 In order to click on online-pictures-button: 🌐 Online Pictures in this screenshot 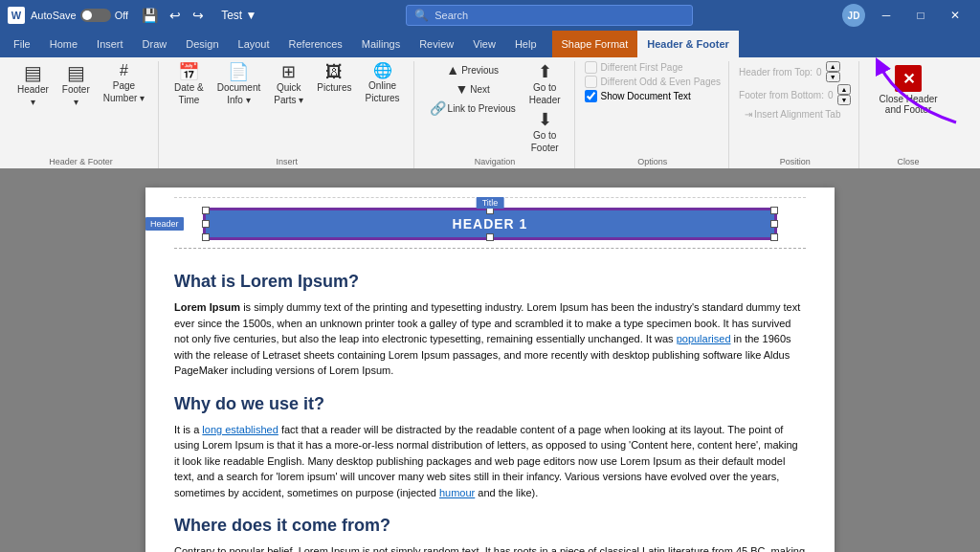, I will do `click(382, 83)`.